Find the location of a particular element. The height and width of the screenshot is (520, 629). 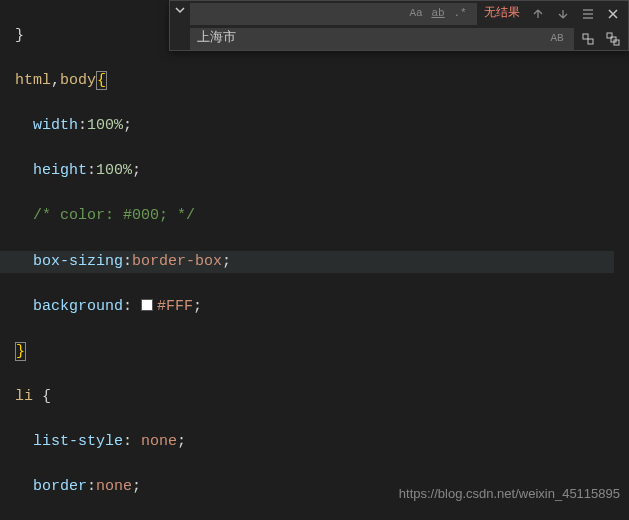

code-line: /* color: #000; */ is located at coordinates (314, 216).